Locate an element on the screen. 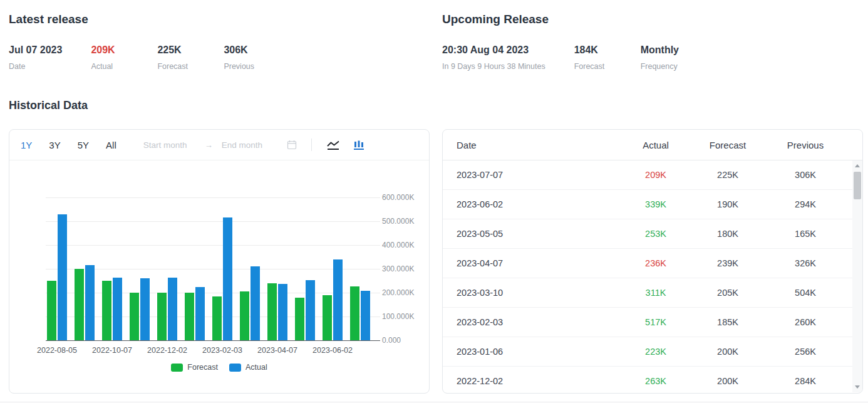  scroll-up-icon is located at coordinates (857, 165).